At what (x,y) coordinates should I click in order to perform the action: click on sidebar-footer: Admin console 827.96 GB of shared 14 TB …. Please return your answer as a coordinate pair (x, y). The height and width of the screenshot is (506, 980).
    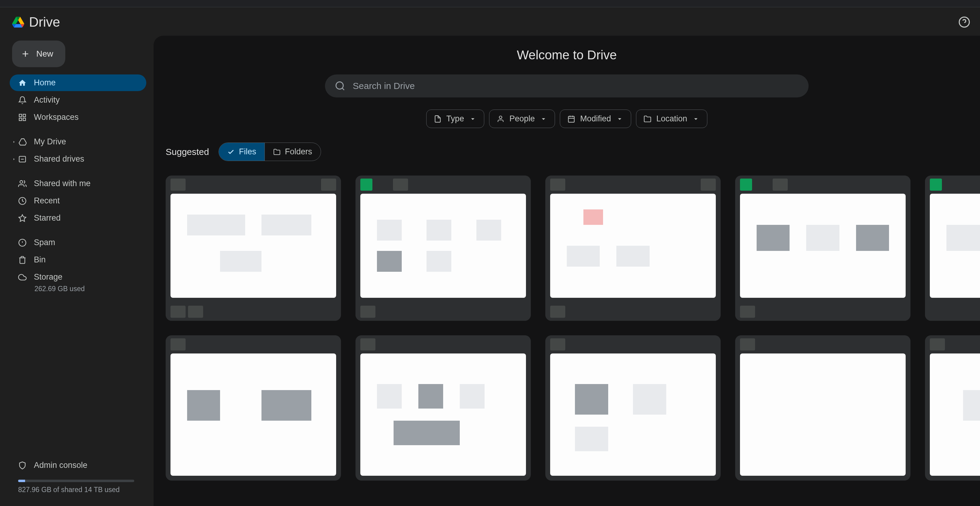
    Looking at the image, I should click on (76, 475).